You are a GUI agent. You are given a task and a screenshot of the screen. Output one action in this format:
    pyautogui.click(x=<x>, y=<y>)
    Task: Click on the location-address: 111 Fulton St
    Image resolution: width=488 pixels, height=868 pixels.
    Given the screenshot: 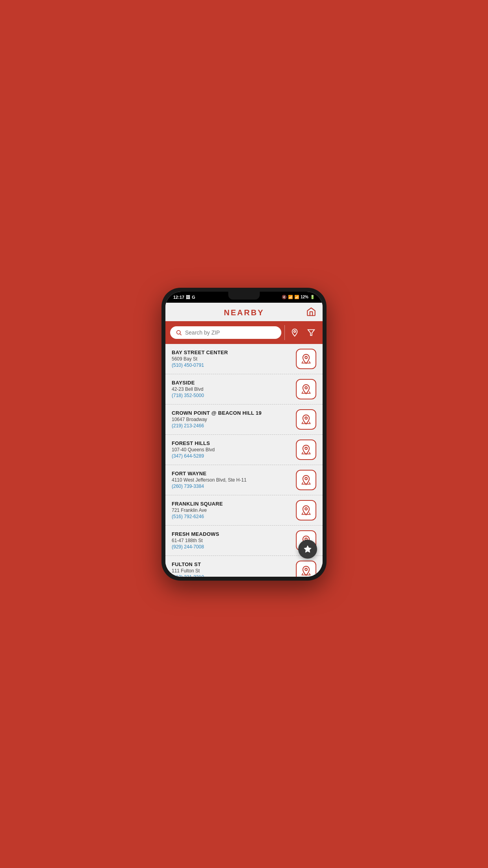 What is the action you would take?
    pyautogui.click(x=231, y=571)
    